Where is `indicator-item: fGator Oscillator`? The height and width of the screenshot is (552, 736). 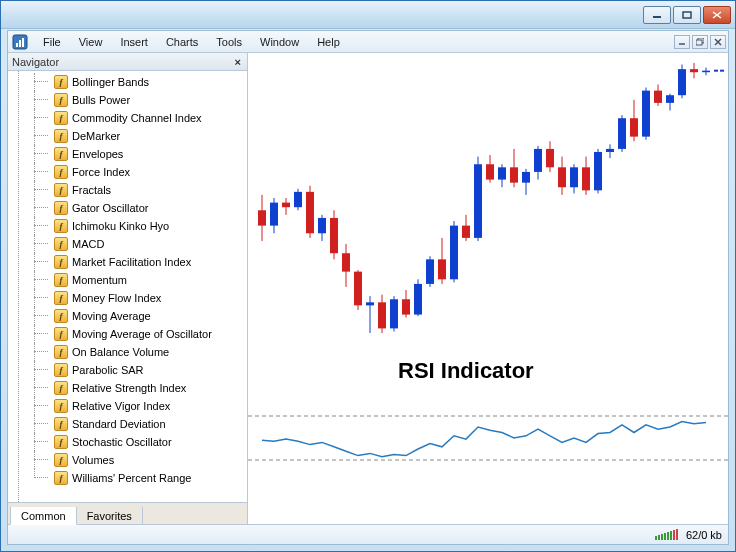 indicator-item: fGator Oscillator is located at coordinates (128, 208).